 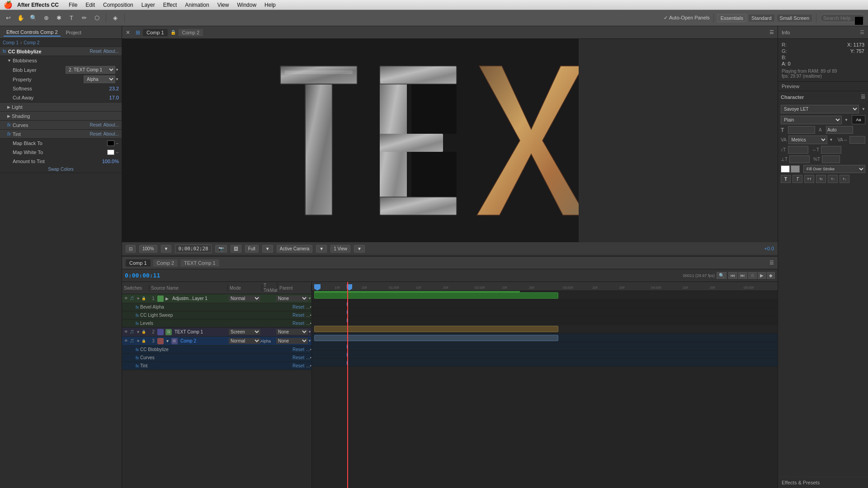 I want to click on layer-3-expand: ▼, so click(x=167, y=341).